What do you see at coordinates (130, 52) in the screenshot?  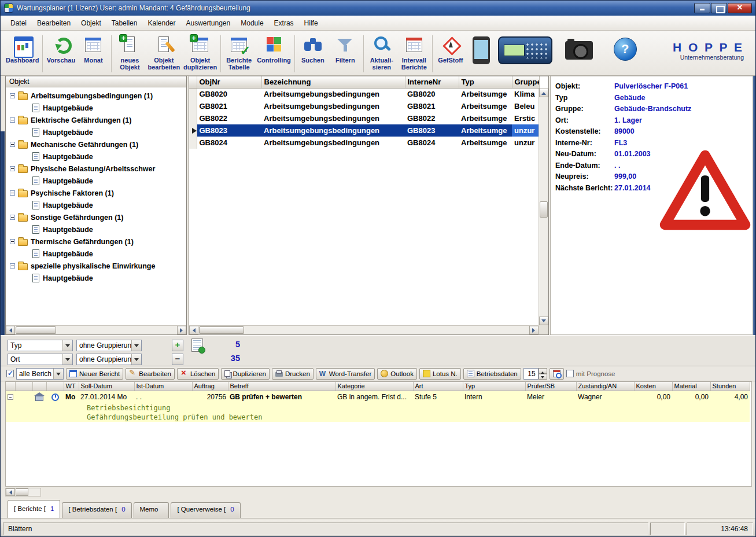 I see `neues-objekt-button: neuesObjekt` at bounding box center [130, 52].